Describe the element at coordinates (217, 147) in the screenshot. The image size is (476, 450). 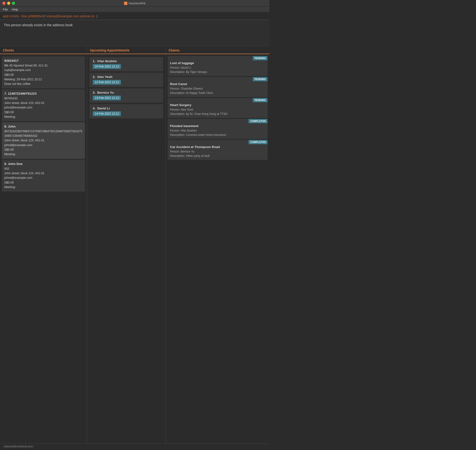
I see `claim-title: Car Accident at Thompson Road` at that location.